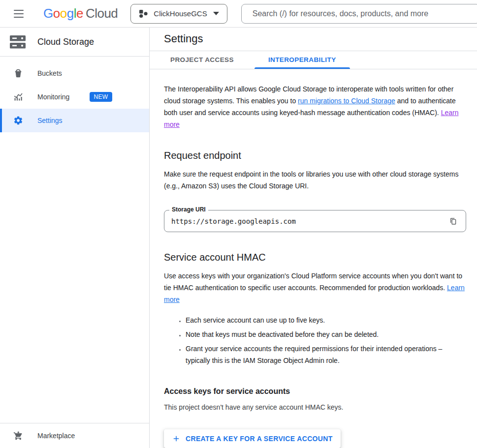  I want to click on new-badge: NEW, so click(100, 97).